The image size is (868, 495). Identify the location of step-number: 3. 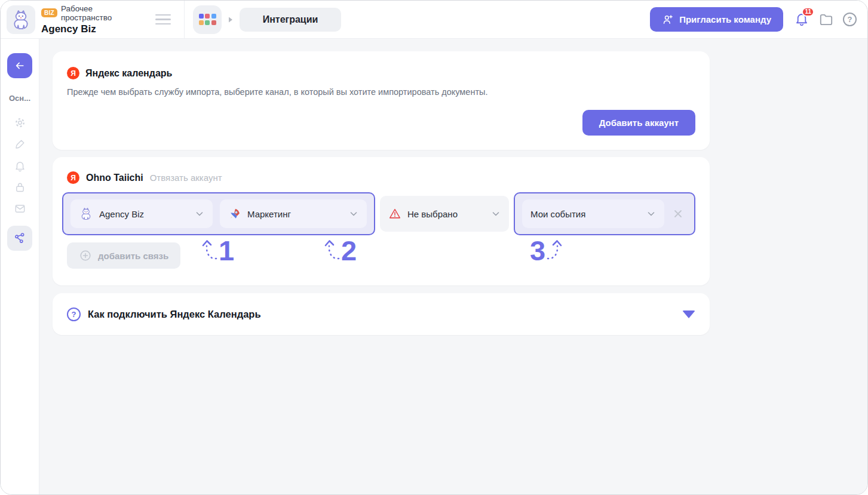
(538, 251).